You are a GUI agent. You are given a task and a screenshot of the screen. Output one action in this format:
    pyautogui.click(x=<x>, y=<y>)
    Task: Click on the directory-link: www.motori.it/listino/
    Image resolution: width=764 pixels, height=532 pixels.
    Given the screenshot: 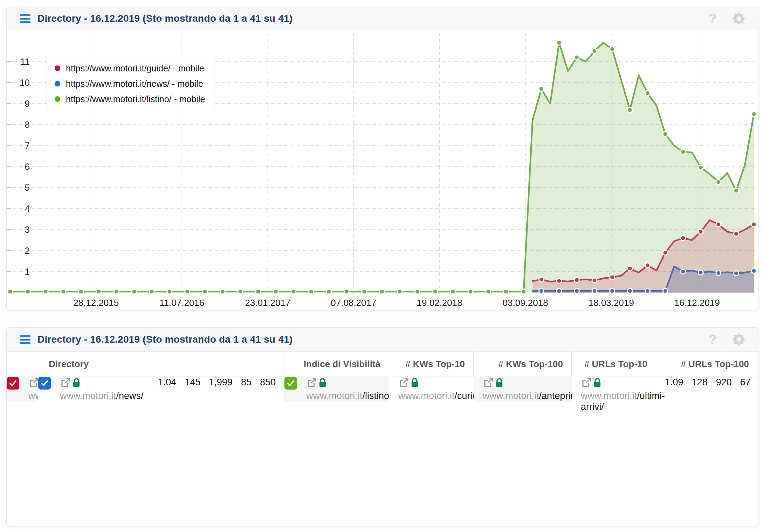 What is the action you would take?
    pyautogui.click(x=349, y=396)
    